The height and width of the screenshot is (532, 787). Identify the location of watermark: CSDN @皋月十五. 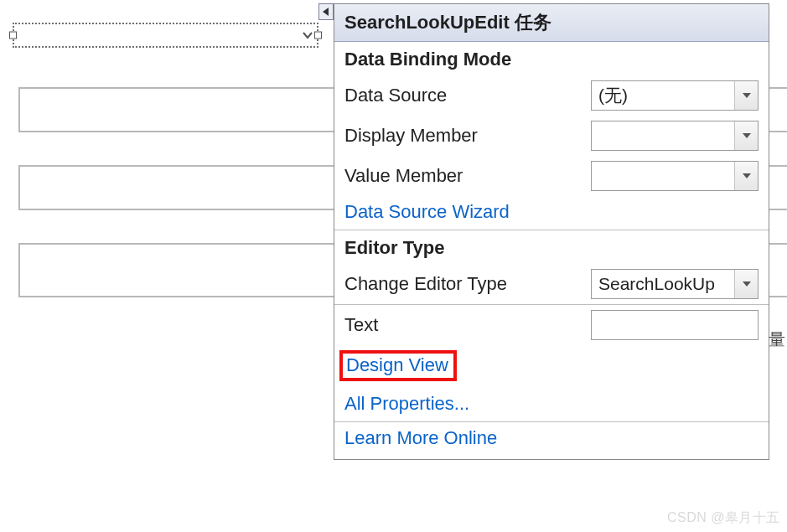
(724, 518).